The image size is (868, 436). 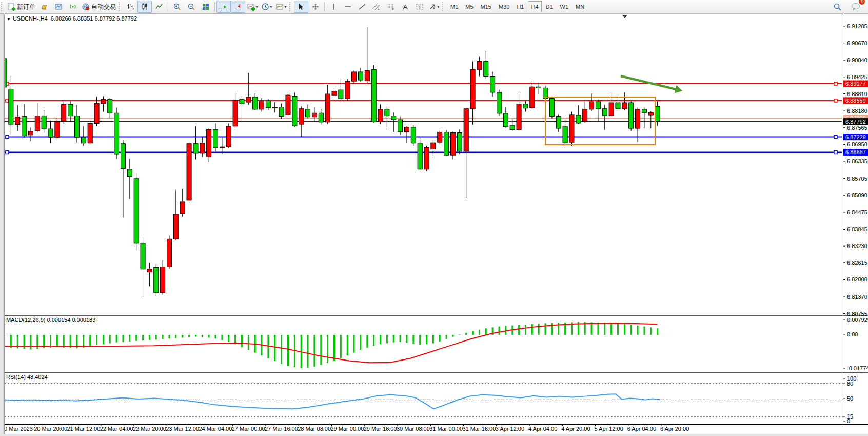 I want to click on toolbar-separator, so click(x=168, y=7).